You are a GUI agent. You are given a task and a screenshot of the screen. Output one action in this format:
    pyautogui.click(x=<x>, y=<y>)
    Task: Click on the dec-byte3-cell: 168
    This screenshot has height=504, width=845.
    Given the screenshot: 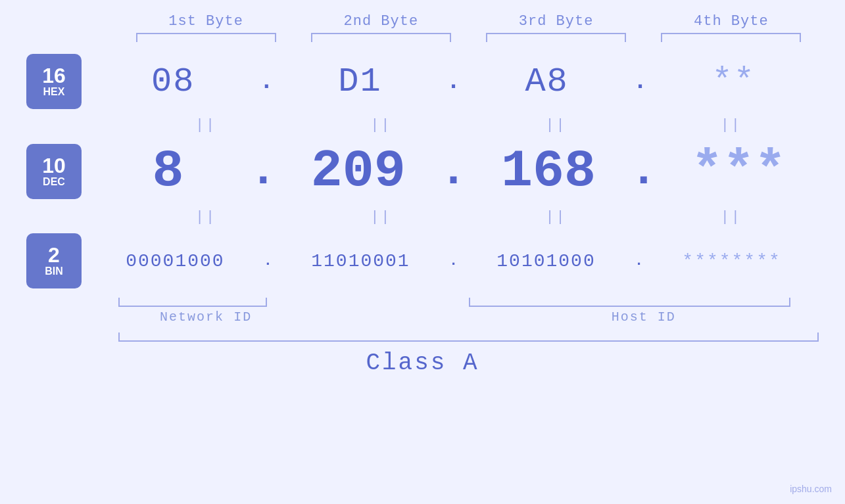 What is the action you would take?
    pyautogui.click(x=548, y=171)
    